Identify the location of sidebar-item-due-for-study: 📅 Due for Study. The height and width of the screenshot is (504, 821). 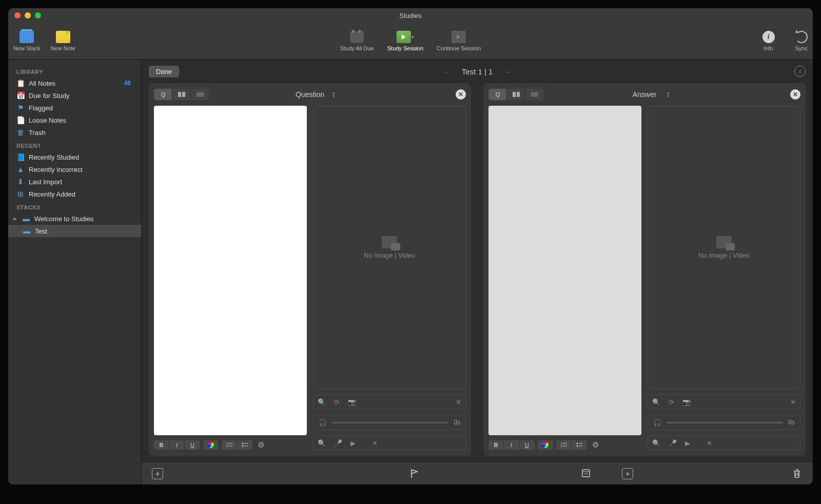
(75, 95).